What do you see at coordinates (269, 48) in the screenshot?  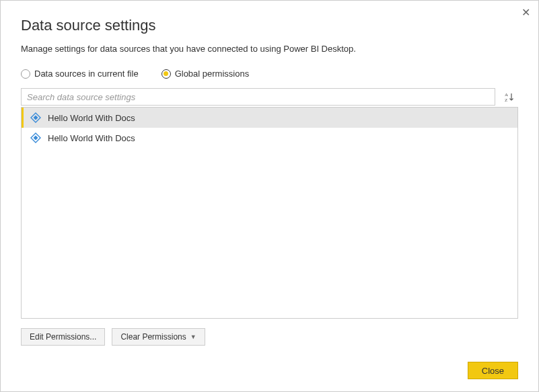 I see `dialog-subtitle: Manage settings for data sources that yo…` at bounding box center [269, 48].